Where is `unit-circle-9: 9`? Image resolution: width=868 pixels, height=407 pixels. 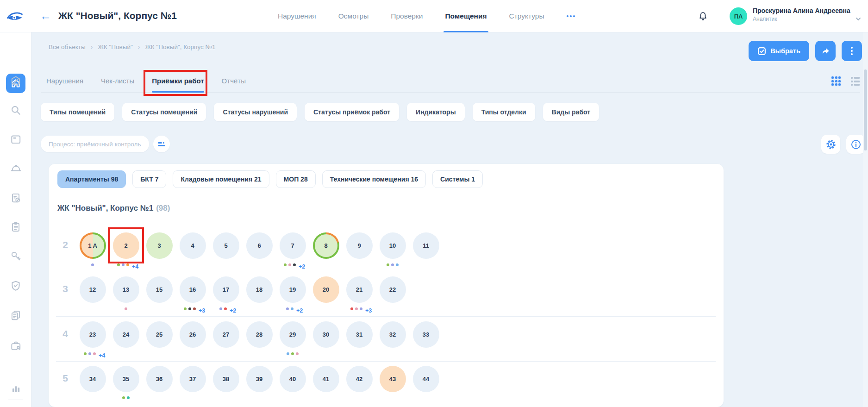 unit-circle-9: 9 is located at coordinates (359, 245).